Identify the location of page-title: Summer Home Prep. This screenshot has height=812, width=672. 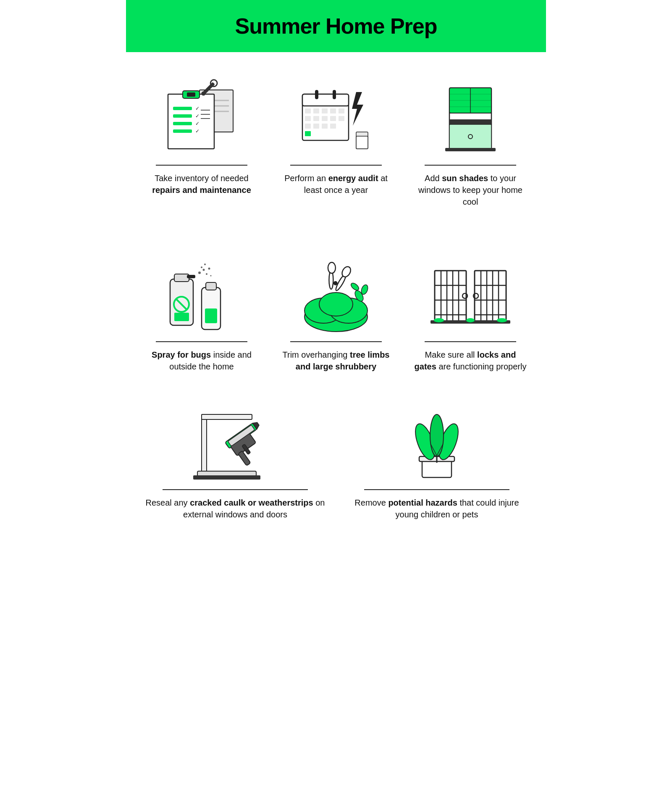
(336, 26).